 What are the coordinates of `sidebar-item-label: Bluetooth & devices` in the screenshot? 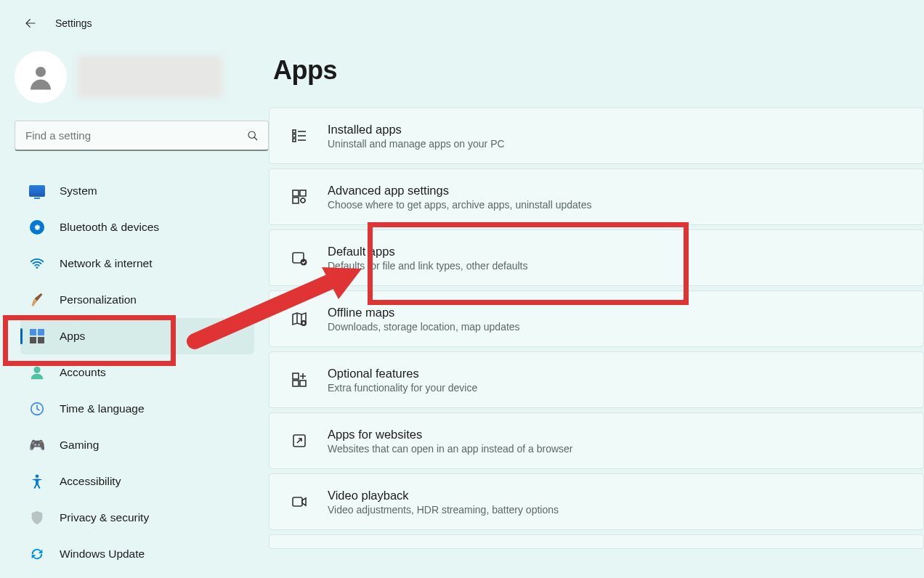 It's located at (109, 227).